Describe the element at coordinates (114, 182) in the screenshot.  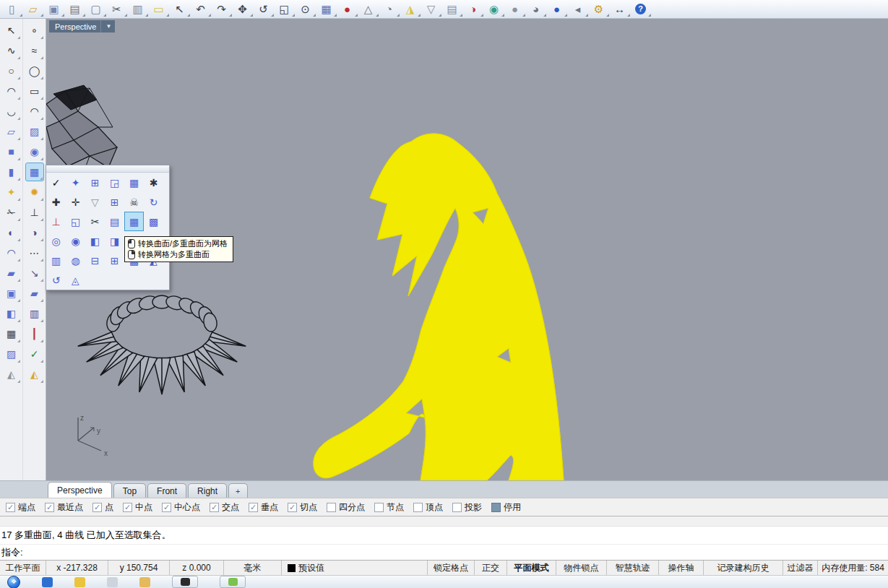
I see `mesh-pour-icon: ◲` at that location.